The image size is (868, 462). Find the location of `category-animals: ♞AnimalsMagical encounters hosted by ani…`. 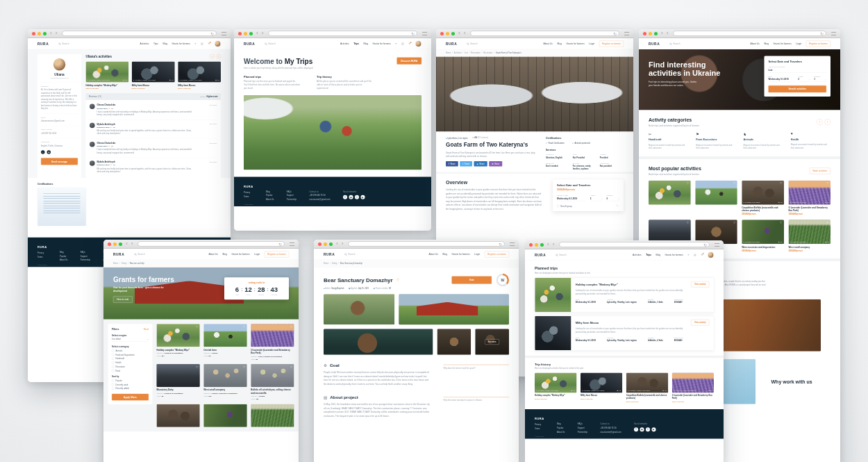

category-animals: ♞AnimalsMagical encounters hosted by ani… is located at coordinates (764, 140).